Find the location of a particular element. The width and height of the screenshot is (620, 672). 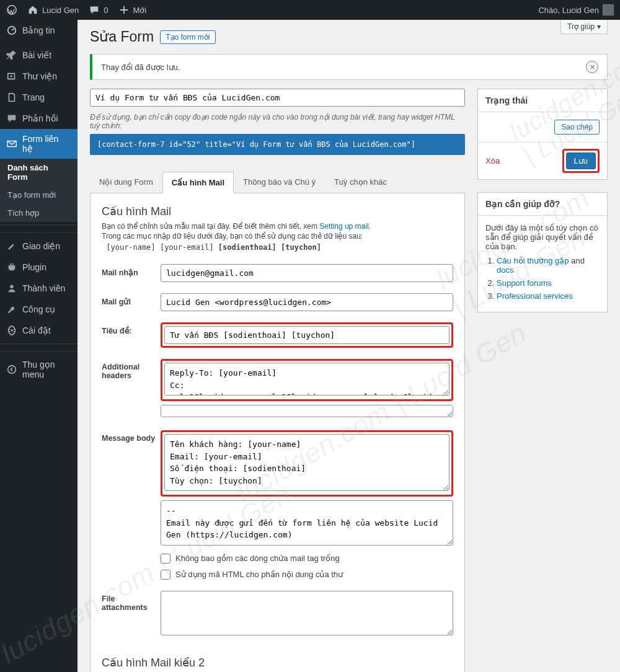

input-mail-from is located at coordinates (307, 303).